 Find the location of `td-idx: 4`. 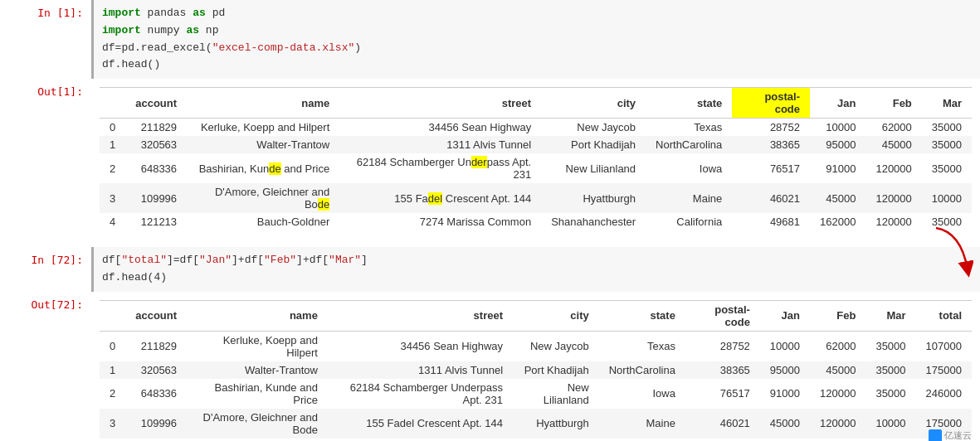

td-idx: 4 is located at coordinates (113, 222).